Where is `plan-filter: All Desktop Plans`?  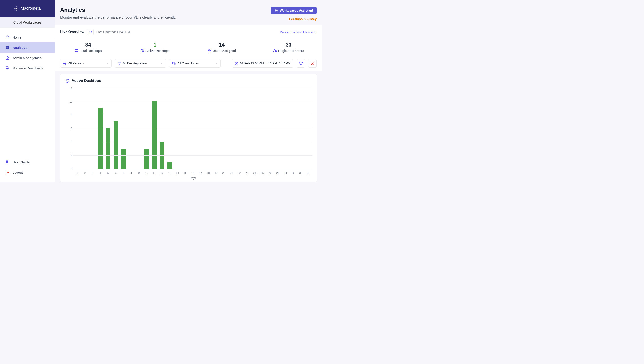 plan-filter: All Desktop Plans is located at coordinates (140, 63).